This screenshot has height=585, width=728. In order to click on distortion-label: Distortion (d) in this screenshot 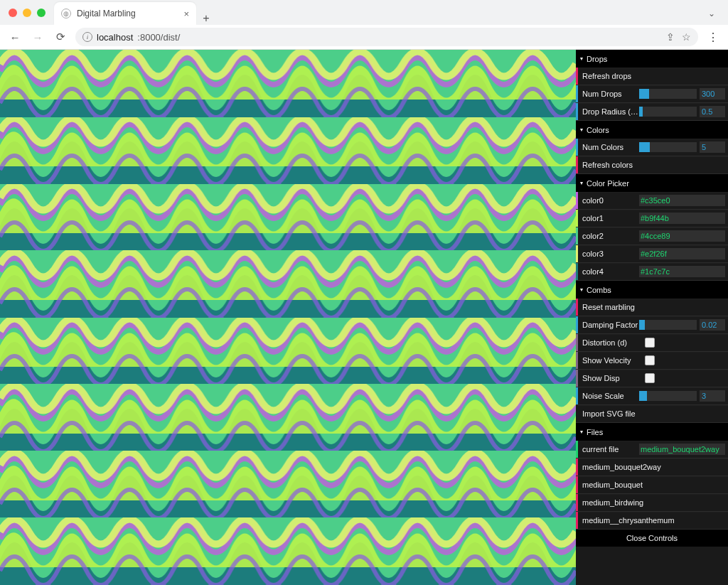, I will do `click(609, 343)`.